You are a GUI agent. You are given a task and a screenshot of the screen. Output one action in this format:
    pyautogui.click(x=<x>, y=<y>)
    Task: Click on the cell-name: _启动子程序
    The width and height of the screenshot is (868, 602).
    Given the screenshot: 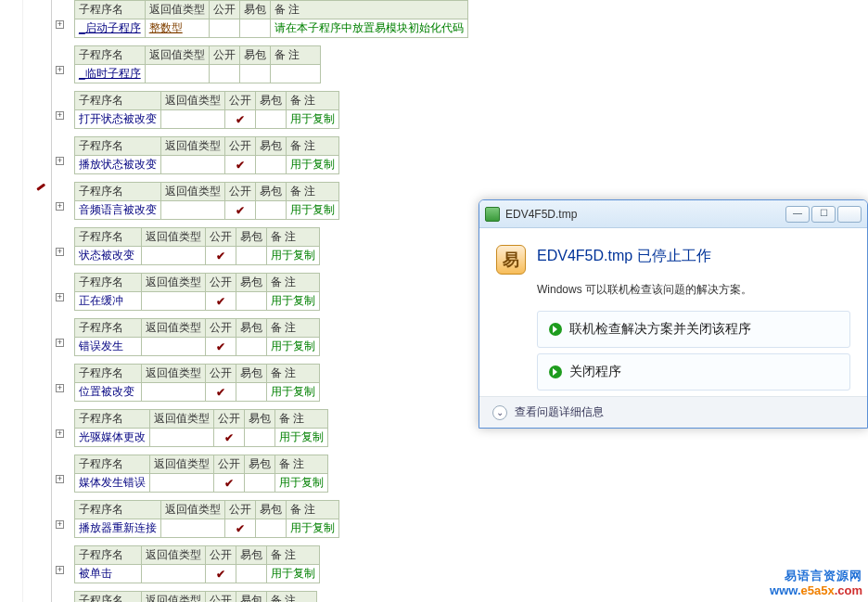 What is the action you would take?
    pyautogui.click(x=110, y=29)
    